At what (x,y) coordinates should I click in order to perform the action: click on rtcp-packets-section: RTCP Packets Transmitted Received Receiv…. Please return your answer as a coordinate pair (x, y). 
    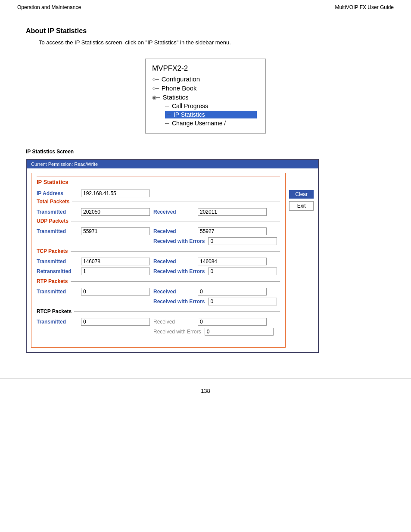
    Looking at the image, I should click on (159, 324).